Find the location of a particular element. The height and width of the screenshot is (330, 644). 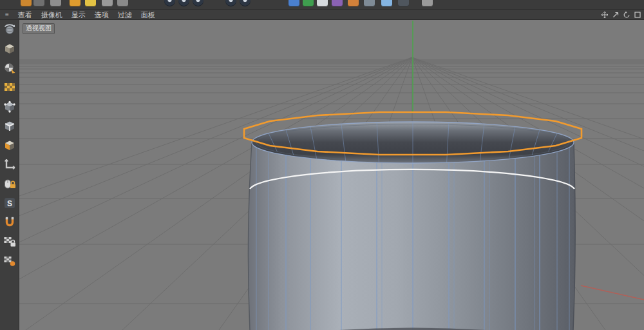

misc-tool-icon is located at coordinates (428, 3).